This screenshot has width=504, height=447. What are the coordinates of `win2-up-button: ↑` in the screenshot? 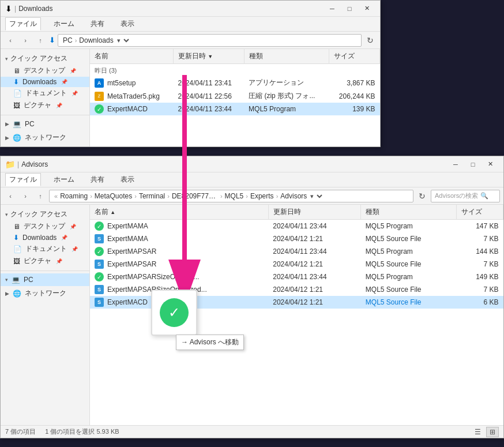 It's located at (40, 196).